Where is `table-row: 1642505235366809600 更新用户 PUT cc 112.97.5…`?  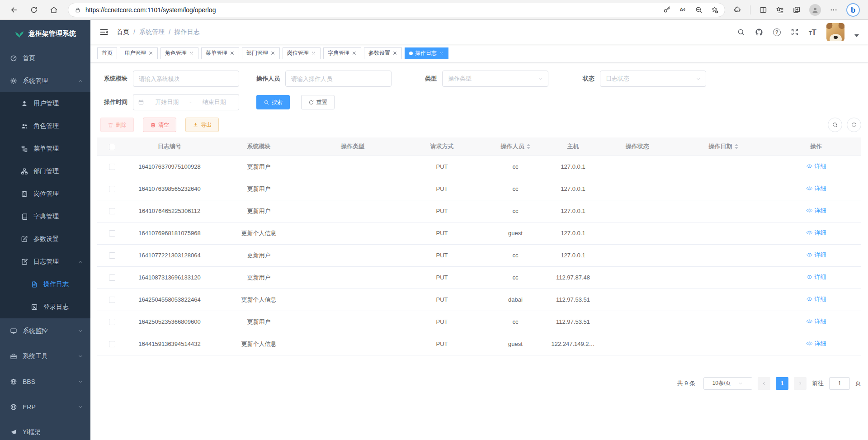
table-row: 1642505235366809600 更新用户 PUT cc 112.97.5… is located at coordinates (479, 322).